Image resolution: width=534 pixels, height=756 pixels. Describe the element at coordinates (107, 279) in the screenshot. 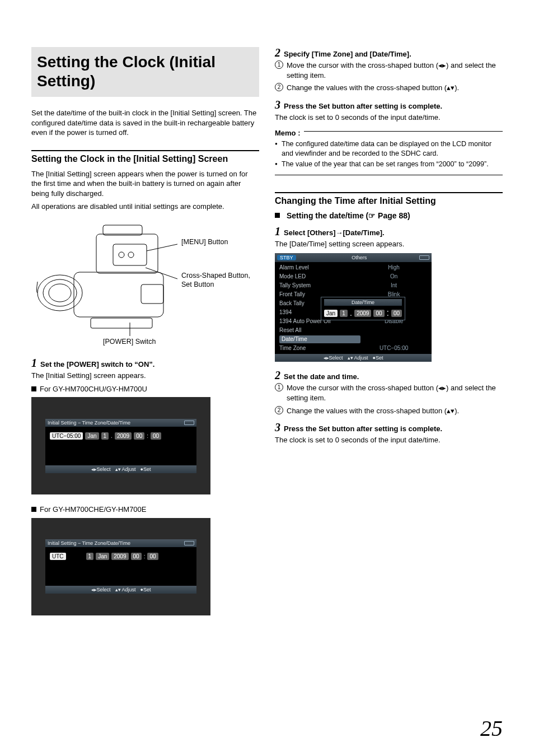

I see `camera-illustration` at that location.